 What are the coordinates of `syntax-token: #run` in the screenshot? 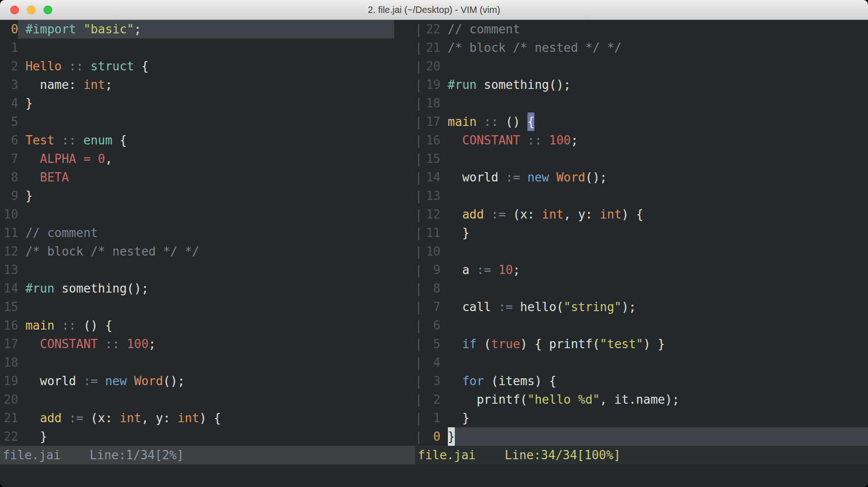 It's located at (463, 85).